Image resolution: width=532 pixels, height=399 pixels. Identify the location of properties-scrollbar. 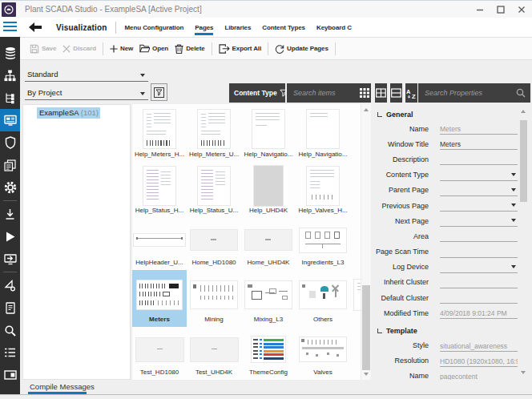
(524, 242).